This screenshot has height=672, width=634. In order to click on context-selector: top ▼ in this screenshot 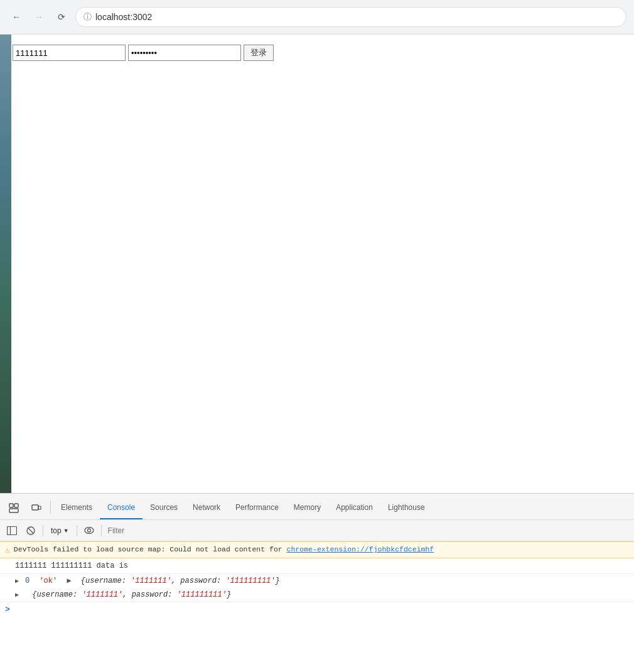, I will do `click(60, 531)`.